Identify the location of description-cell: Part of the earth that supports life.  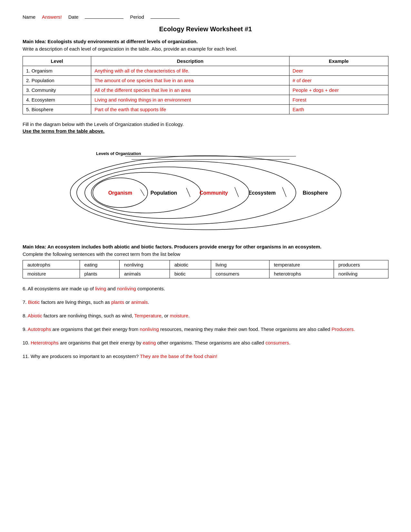
(190, 110).